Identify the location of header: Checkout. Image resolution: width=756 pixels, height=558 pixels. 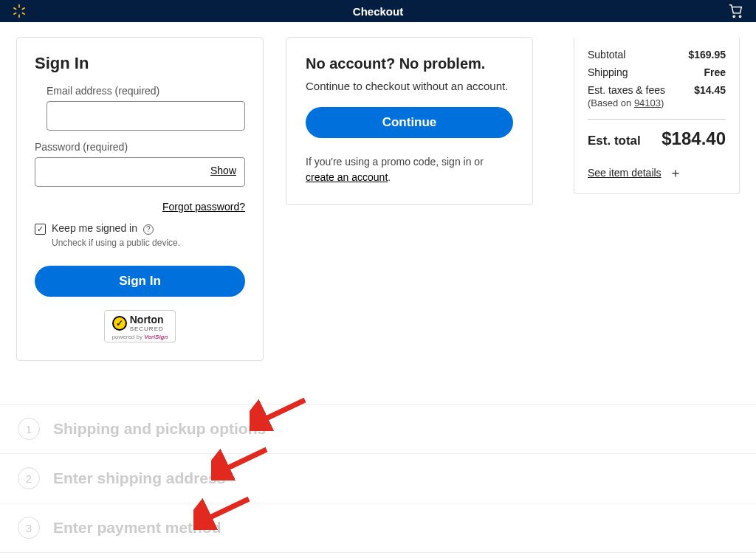
(378, 11).